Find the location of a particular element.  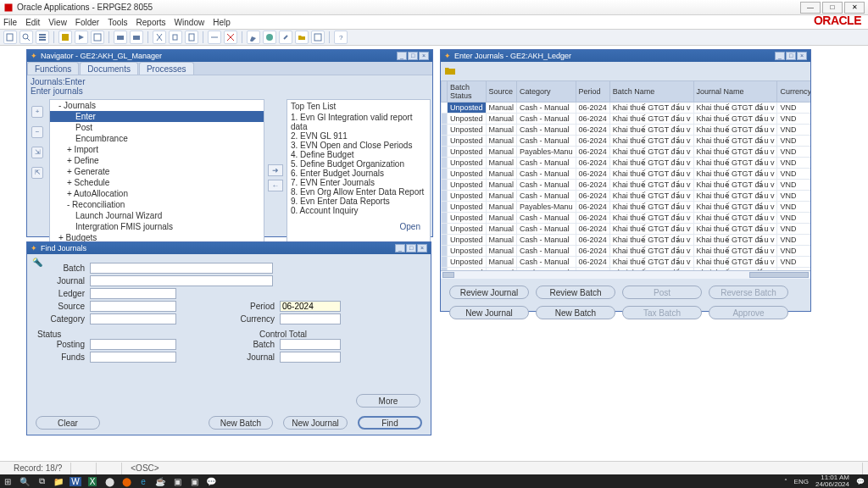

ej-max-button: □ is located at coordinates (791, 56).